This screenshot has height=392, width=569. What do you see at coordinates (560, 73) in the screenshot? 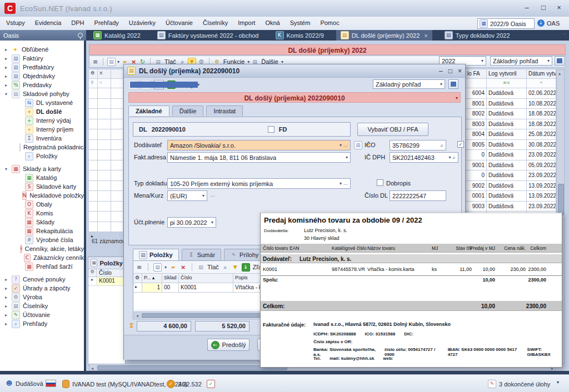
I see `scroll-up-icon: ▴` at bounding box center [560, 73].